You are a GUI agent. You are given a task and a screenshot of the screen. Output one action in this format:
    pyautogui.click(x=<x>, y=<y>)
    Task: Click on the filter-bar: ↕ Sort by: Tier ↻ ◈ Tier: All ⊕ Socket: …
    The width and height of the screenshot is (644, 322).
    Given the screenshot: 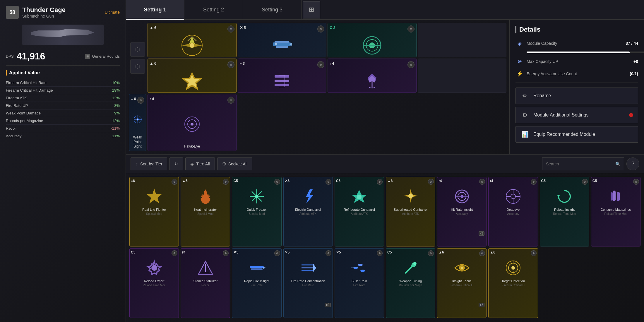 What is the action you would take?
    pyautogui.click(x=385, y=164)
    